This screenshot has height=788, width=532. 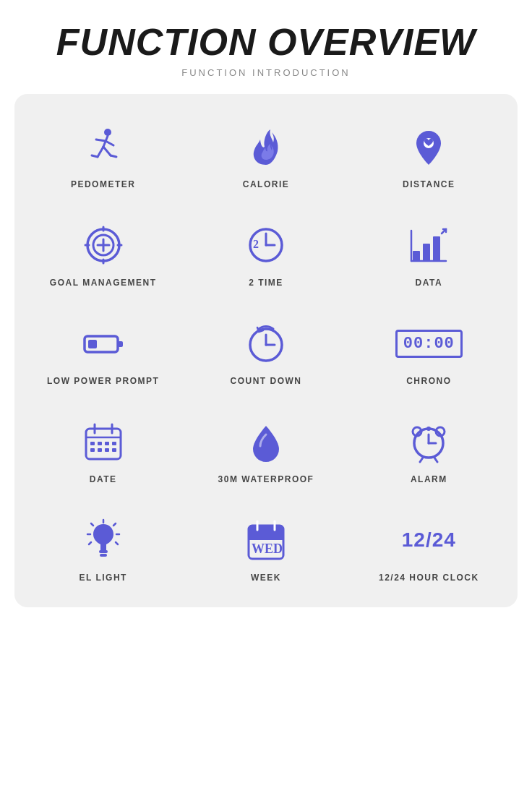 What do you see at coordinates (429, 147) in the screenshot?
I see `distance-icon` at bounding box center [429, 147].